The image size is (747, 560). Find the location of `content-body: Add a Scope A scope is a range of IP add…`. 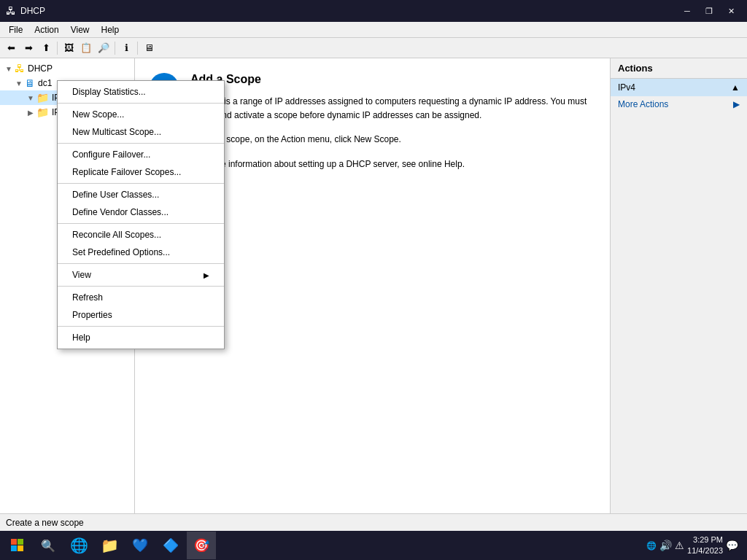

content-body: Add a Scope A scope is a range of IP add… is located at coordinates (392, 122).